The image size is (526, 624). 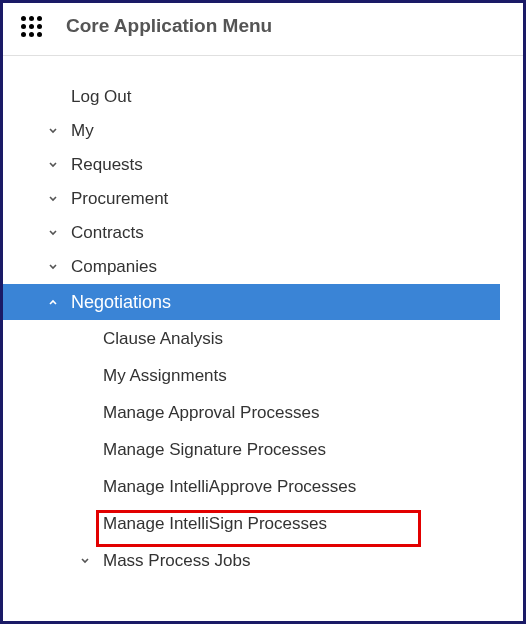 I want to click on submenu-label: Mass Process Jobs, so click(x=302, y=561).